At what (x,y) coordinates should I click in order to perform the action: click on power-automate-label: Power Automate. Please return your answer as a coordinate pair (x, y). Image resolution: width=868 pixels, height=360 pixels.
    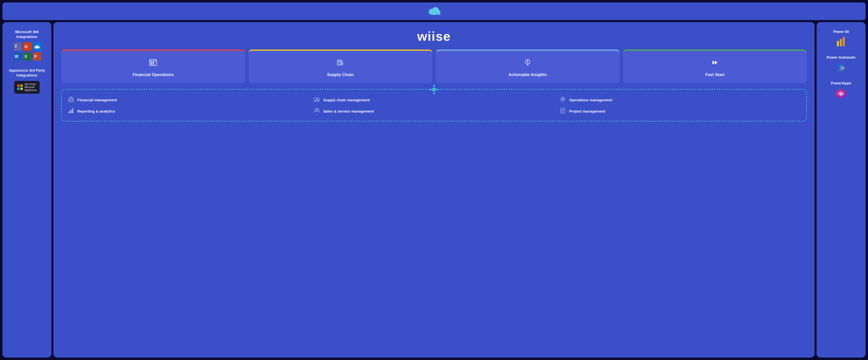
    Looking at the image, I should click on (841, 57).